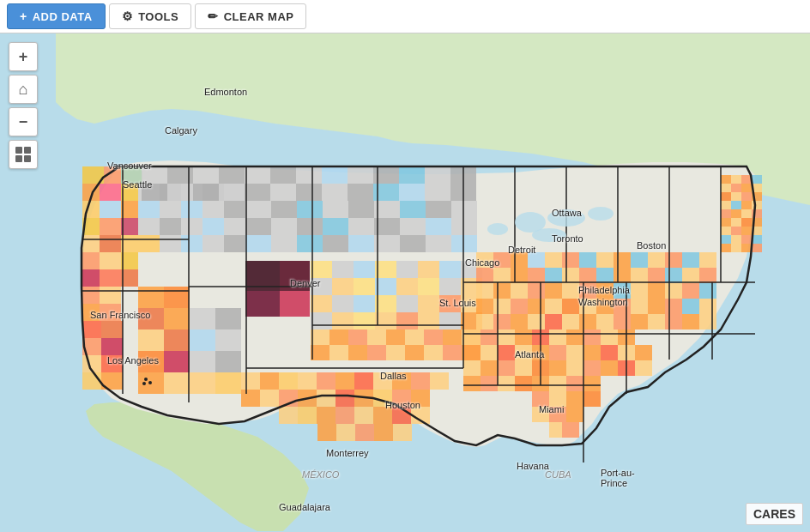  Describe the element at coordinates (23, 154) in the screenshot. I see `layers-button` at that location.